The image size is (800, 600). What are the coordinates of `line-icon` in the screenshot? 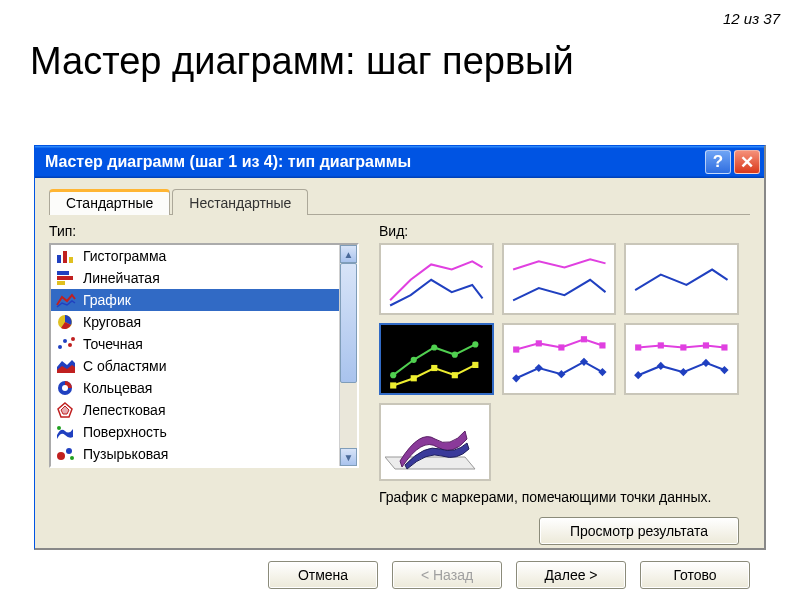 It's located at (66, 300).